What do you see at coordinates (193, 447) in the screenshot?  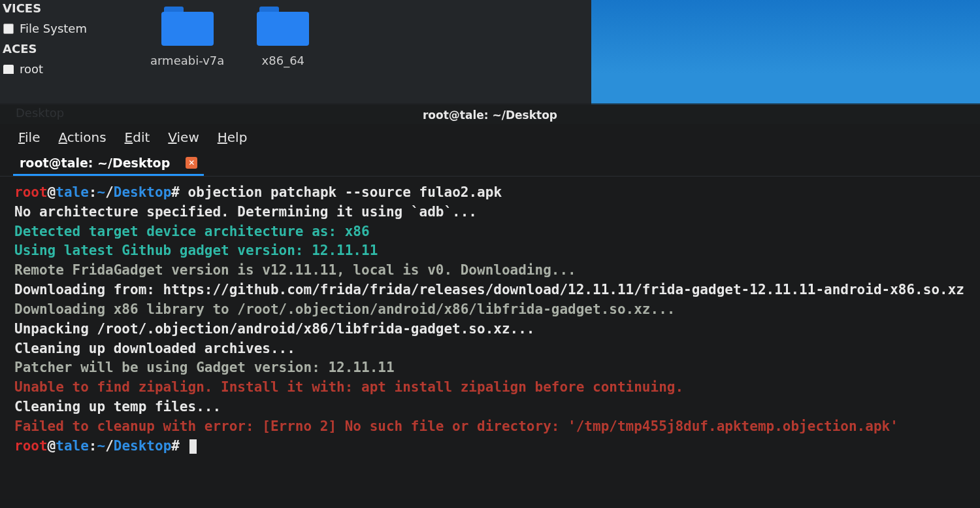 I see `cursor-icon` at bounding box center [193, 447].